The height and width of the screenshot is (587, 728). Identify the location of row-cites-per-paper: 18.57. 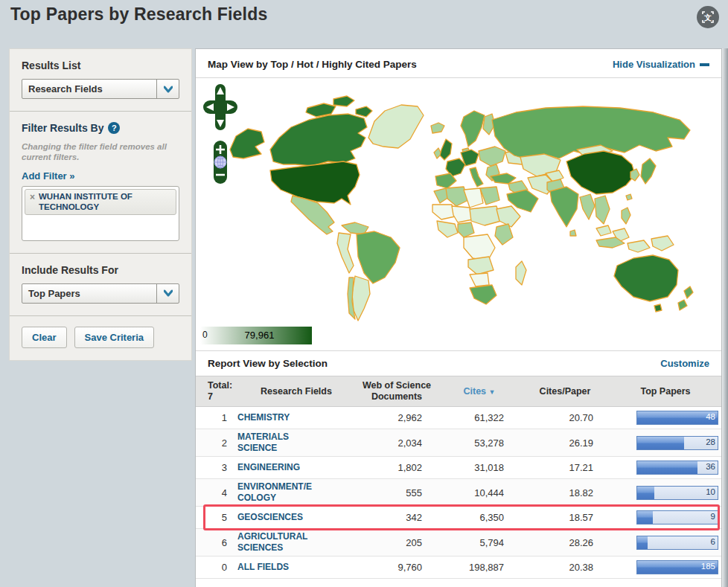
(565, 518).